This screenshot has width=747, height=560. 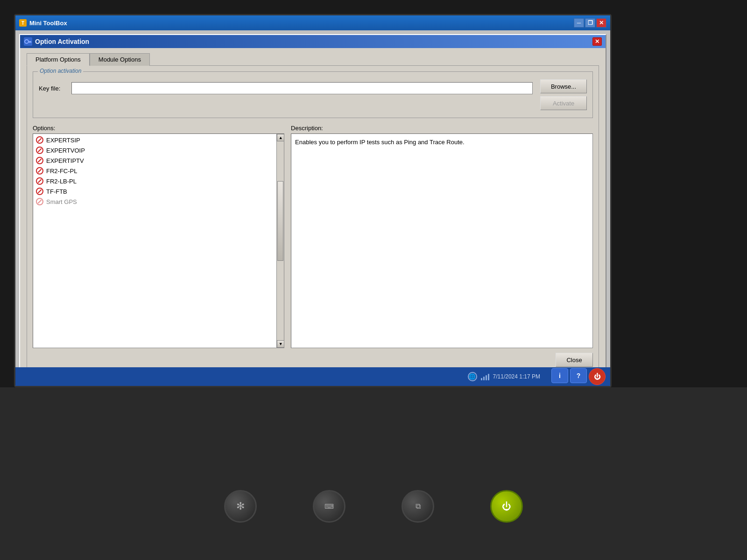 What do you see at coordinates (155, 241) in the screenshot?
I see `options-scroll-content: EXPERTSIP EXPERTVOIP EXPER` at bounding box center [155, 241].